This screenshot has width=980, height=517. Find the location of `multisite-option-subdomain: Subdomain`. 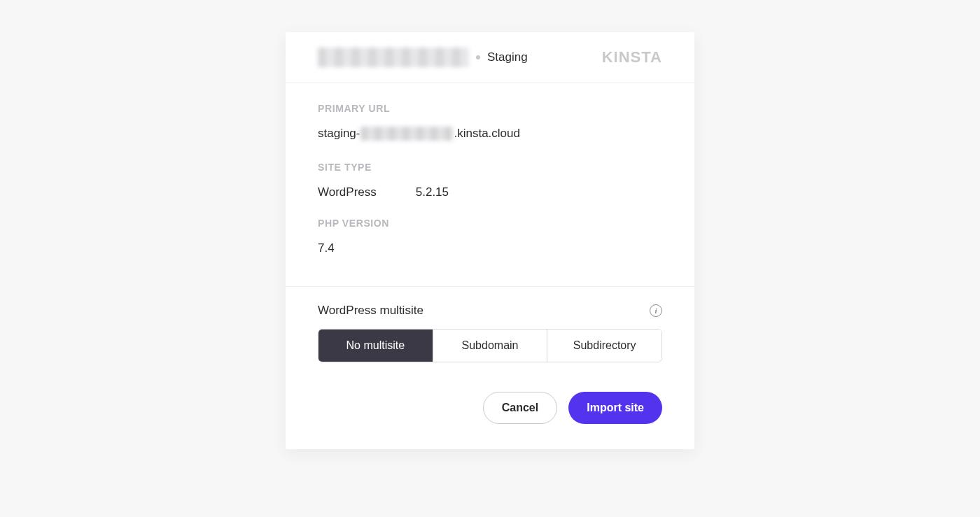

multisite-option-subdomain: Subdomain is located at coordinates (490, 346).